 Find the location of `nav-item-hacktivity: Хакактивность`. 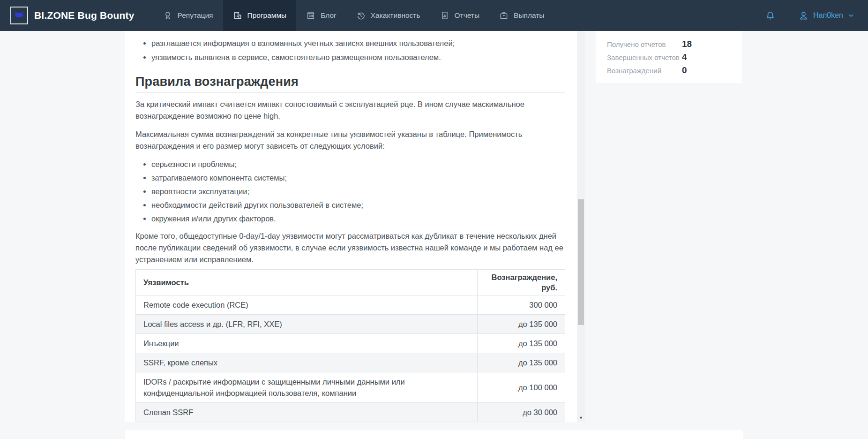

nav-item-hacktivity: Хакактивность is located at coordinates (388, 15).